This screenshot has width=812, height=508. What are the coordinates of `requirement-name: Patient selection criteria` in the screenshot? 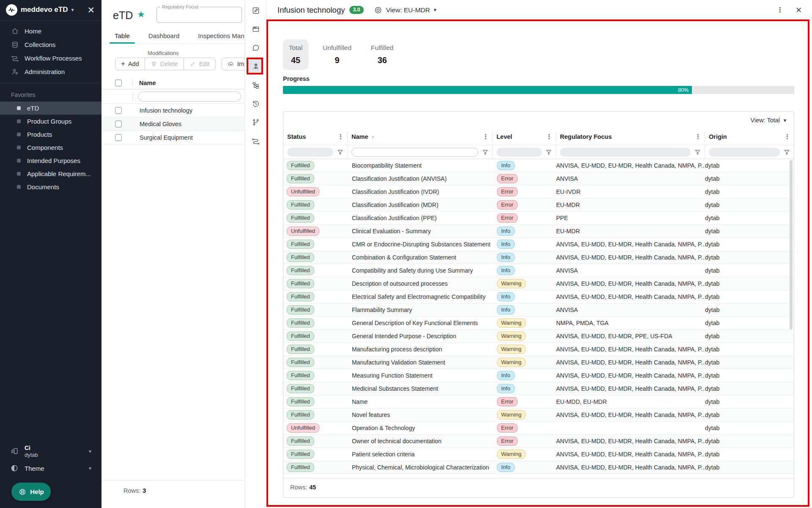 It's located at (383, 454).